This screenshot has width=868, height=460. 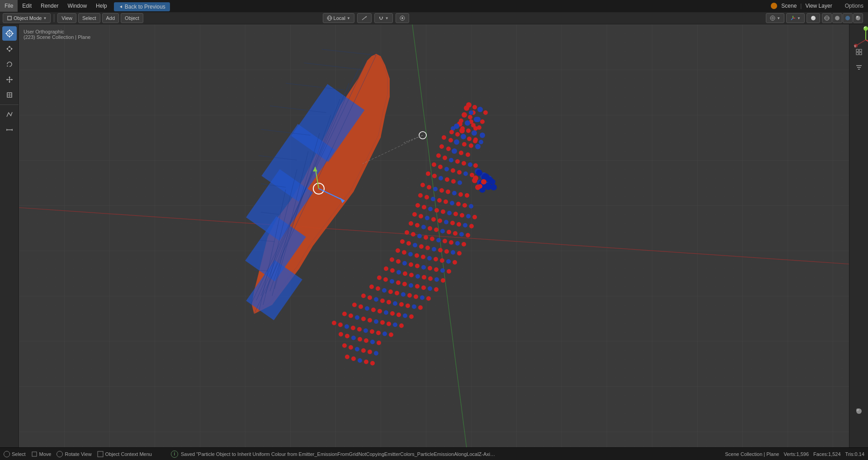 I want to click on left-tool-panel, so click(x=9, y=236).